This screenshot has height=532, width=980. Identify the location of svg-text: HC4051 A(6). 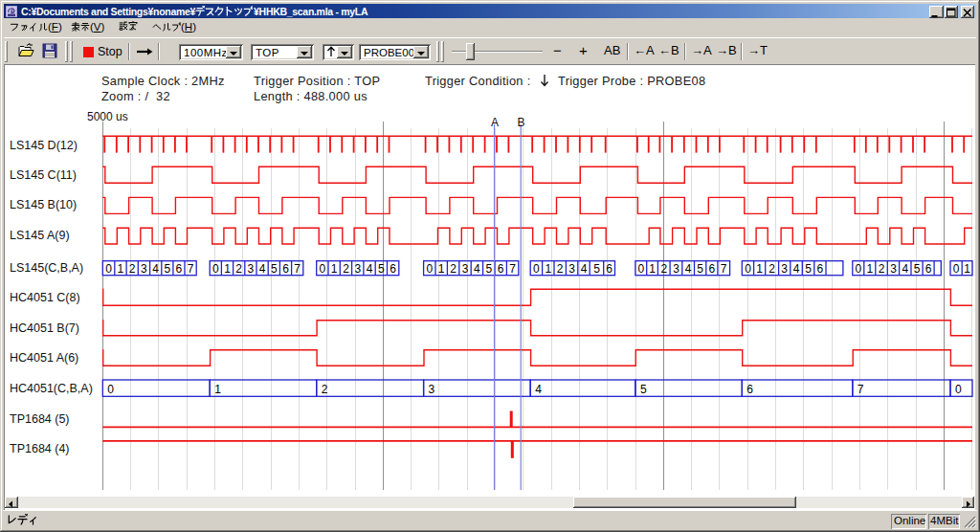
(44, 358).